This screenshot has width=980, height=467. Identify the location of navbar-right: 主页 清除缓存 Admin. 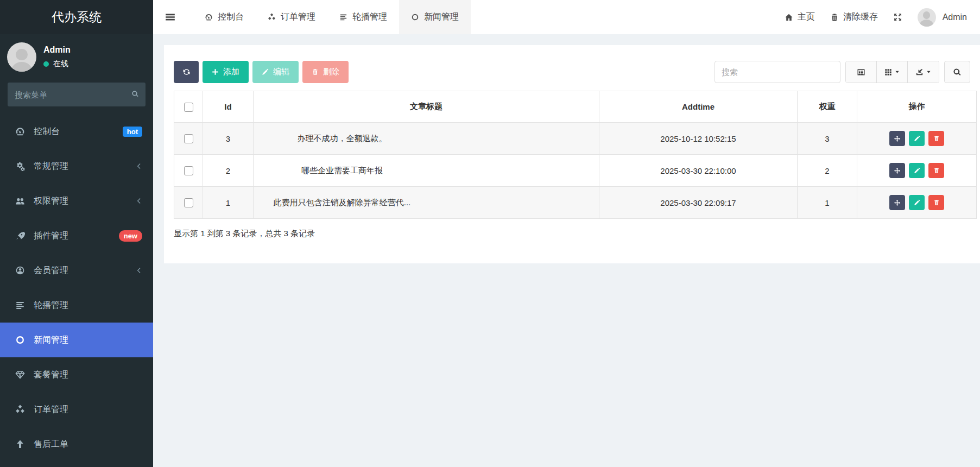
(882, 17).